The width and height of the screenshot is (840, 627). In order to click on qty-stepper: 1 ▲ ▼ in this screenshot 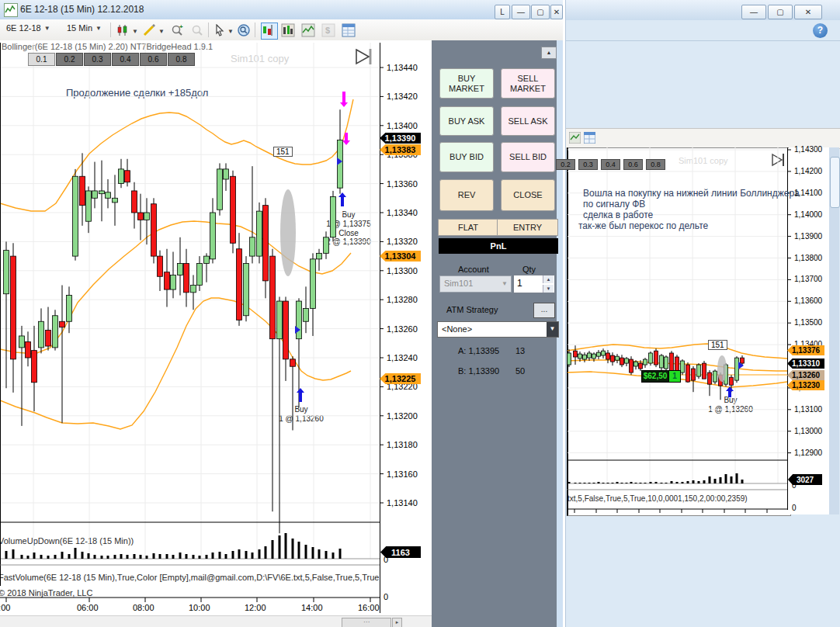, I will do `click(534, 284)`.